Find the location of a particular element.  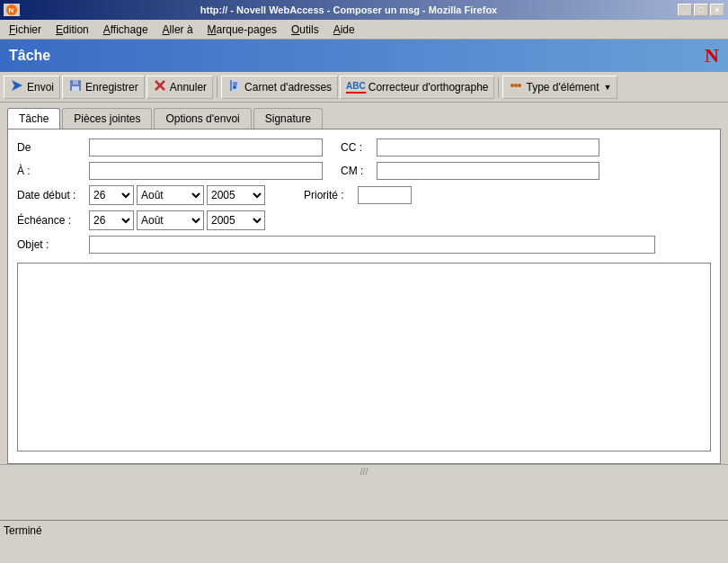

tabs-container: Tâche Pièces jointes Options d'envoi Sig… is located at coordinates (364, 115).